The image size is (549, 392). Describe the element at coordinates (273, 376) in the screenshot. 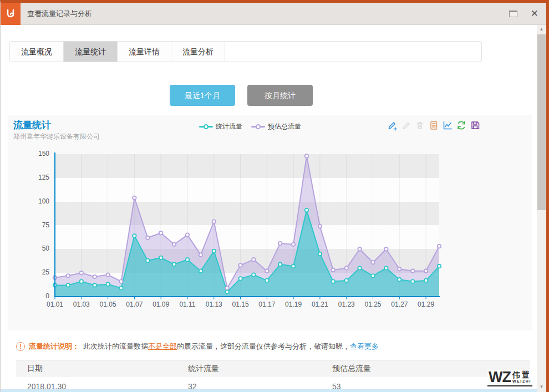

I see `traffic-table: 日期统计流量预估总流量 2018.01.303253` at that location.